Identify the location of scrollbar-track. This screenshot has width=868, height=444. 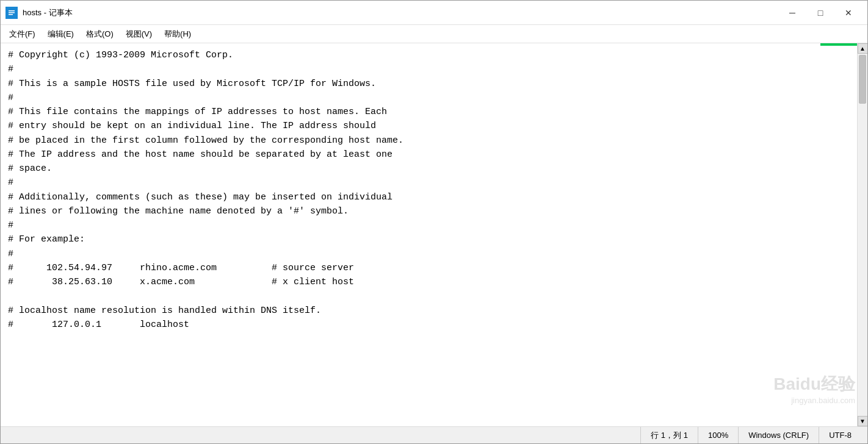
(863, 235).